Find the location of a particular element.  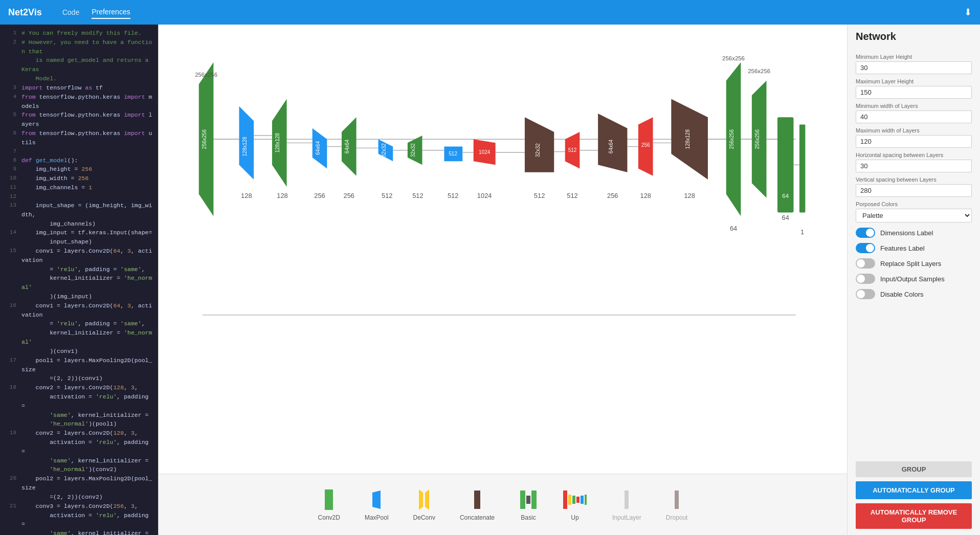

io-samples-toggle is located at coordinates (865, 279).